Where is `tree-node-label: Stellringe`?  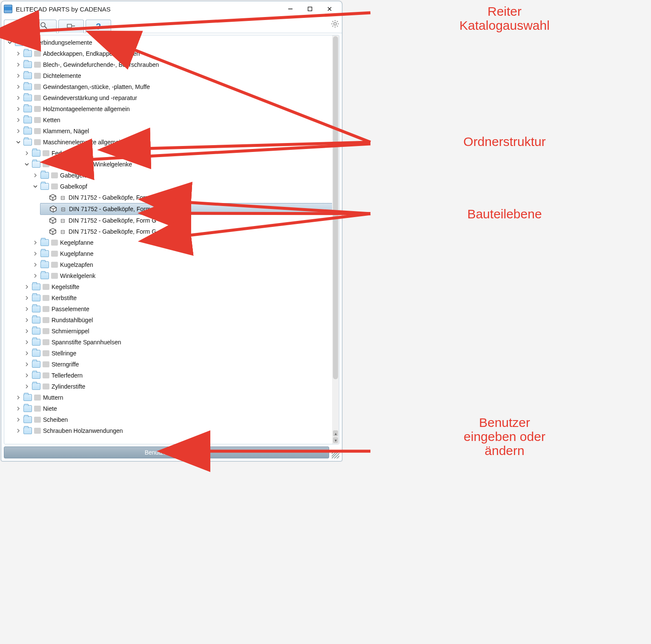 tree-node-label: Stellringe is located at coordinates (64, 353).